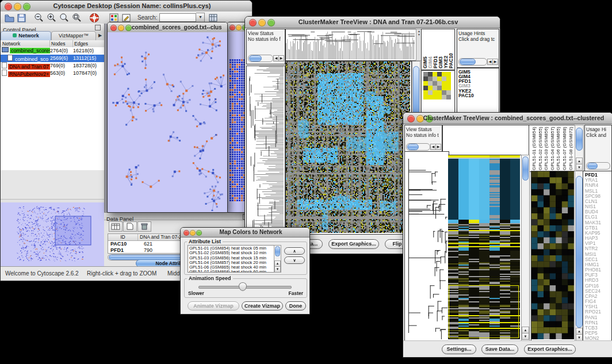  Describe the element at coordinates (22, 18) in the screenshot. I see `save-icon` at that location.